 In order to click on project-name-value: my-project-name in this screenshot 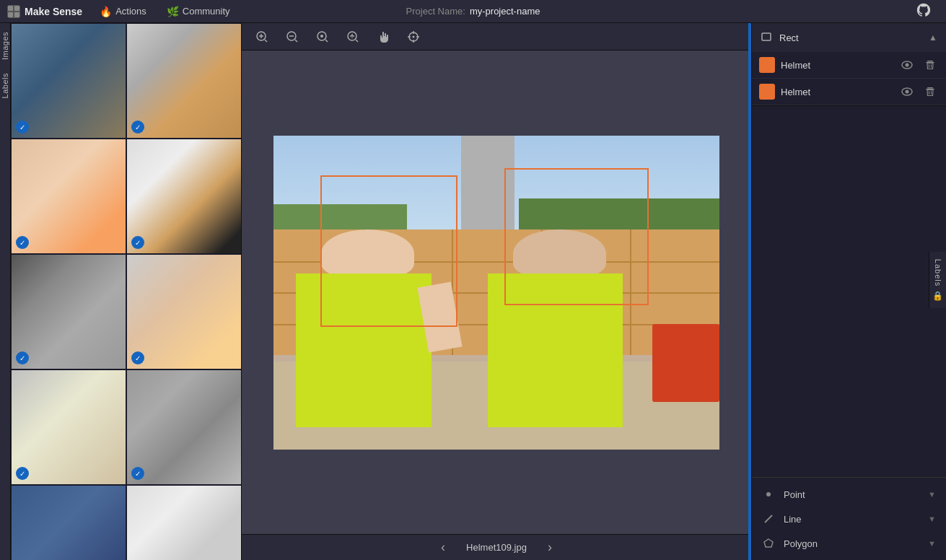, I will do `click(505, 12)`.